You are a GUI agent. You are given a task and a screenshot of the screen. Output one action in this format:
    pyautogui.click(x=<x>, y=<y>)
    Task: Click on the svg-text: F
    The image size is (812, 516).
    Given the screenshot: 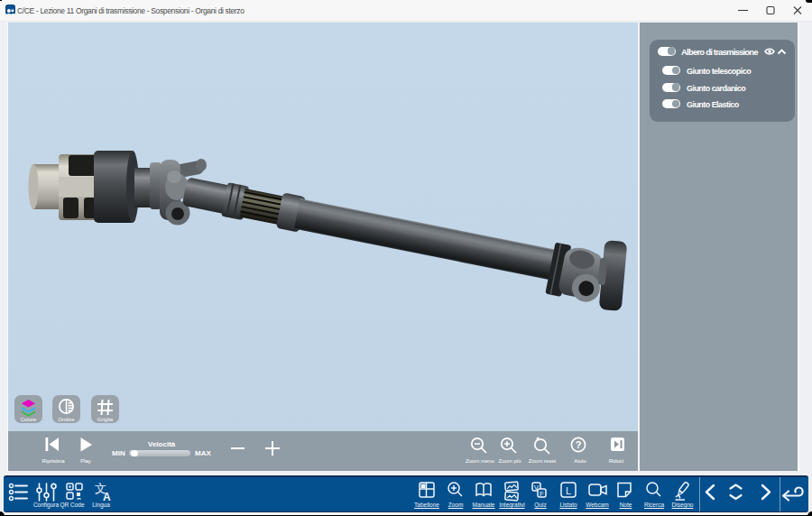 What is the action you would take?
    pyautogui.click(x=541, y=494)
    